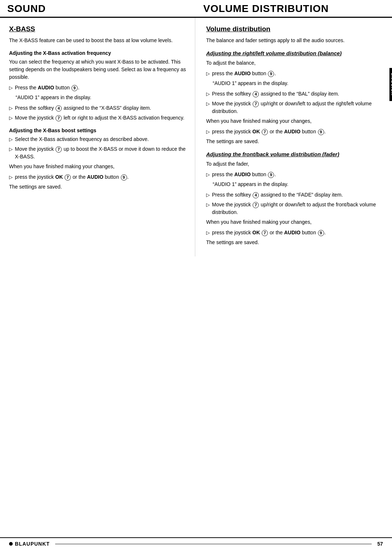  What do you see at coordinates (98, 153) in the screenshot?
I see `xbass-boost-bullet2: ▷ Move the joystick 7 up to boost the X-…` at bounding box center [98, 153].